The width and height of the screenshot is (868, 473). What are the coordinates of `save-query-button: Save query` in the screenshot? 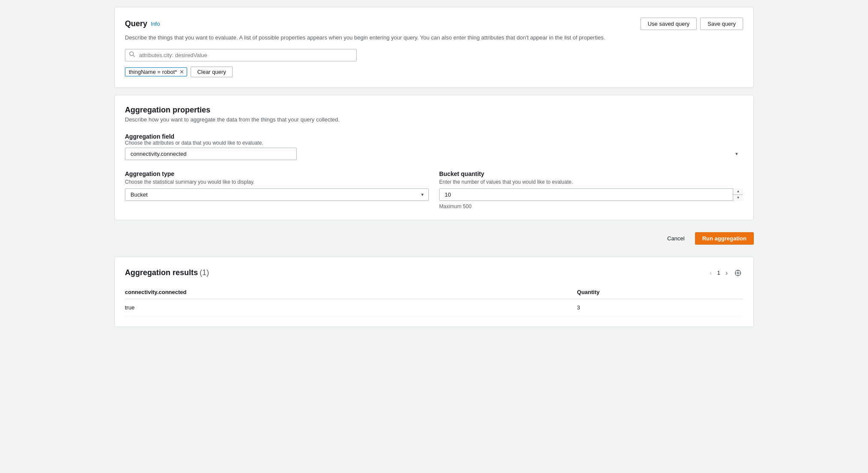 It's located at (722, 24).